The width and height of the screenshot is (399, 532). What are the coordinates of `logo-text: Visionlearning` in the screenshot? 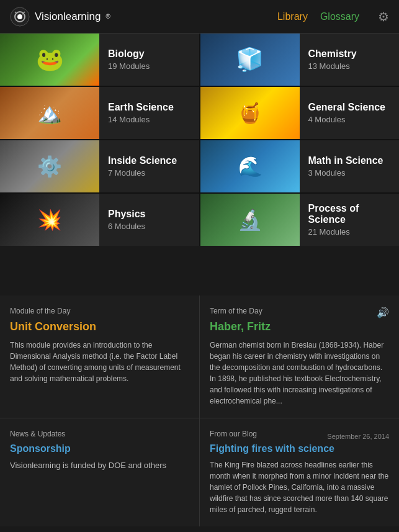 It's located at (68, 17).